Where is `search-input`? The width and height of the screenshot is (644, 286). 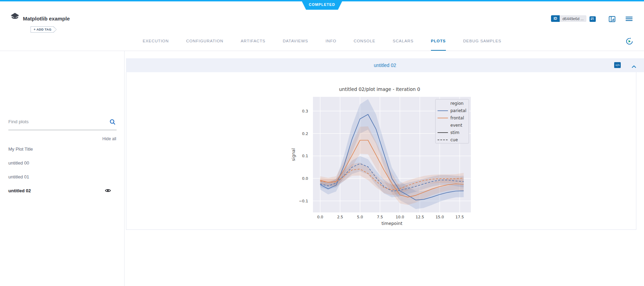
search-input is located at coordinates (57, 121).